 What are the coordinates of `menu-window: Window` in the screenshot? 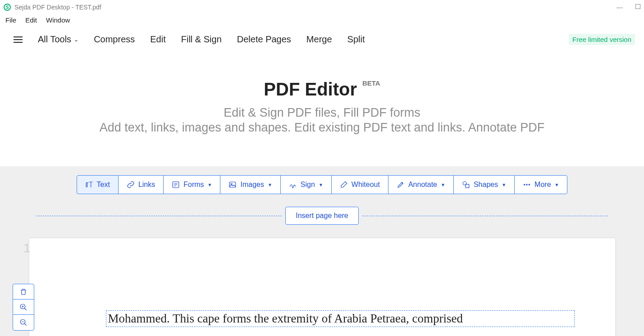 It's located at (58, 20).